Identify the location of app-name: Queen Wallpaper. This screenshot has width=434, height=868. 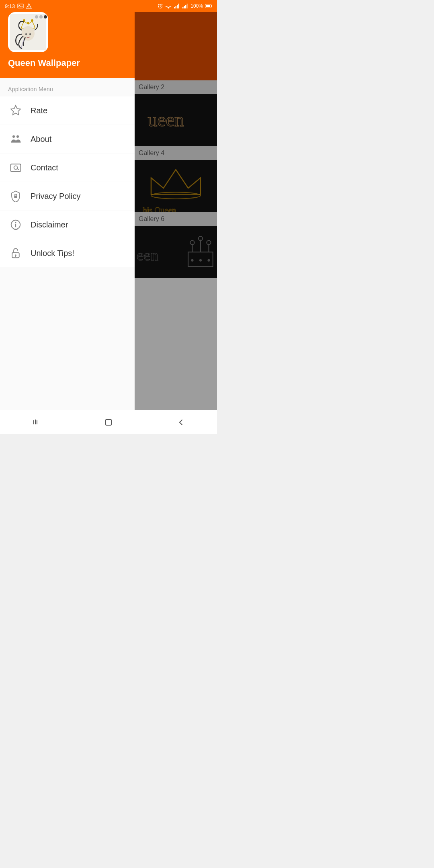
(44, 63).